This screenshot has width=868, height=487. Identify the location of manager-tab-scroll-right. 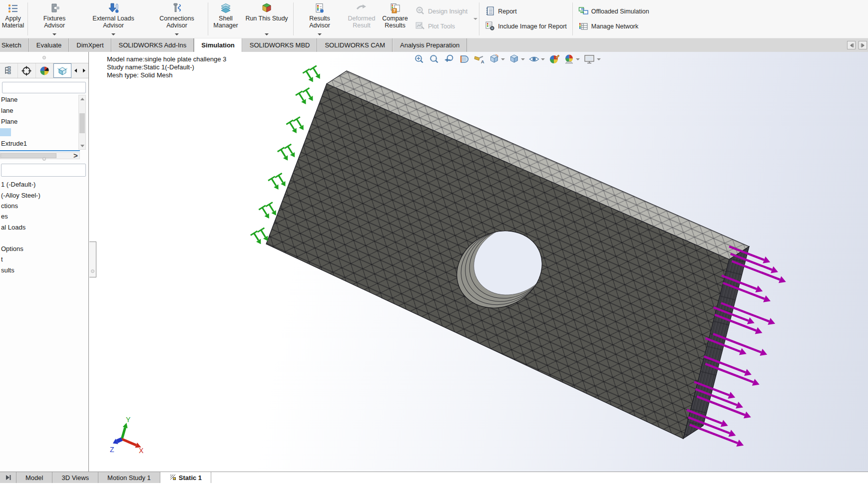
(84, 71).